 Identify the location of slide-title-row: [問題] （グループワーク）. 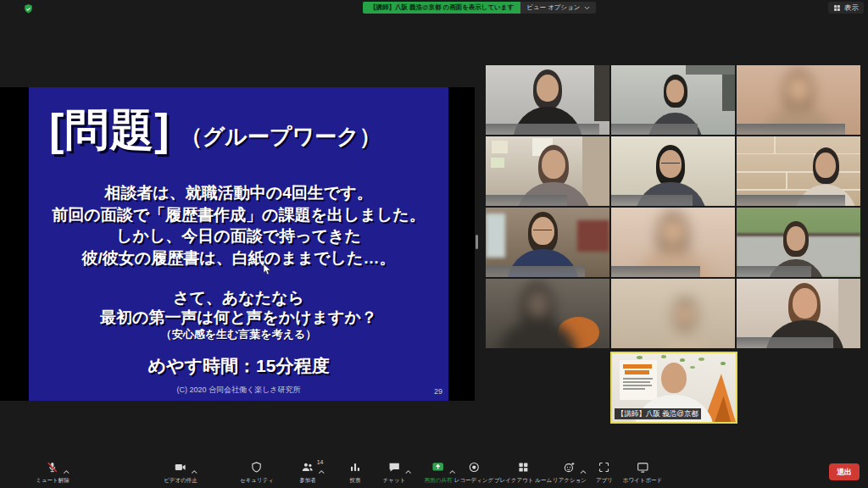
(244, 130).